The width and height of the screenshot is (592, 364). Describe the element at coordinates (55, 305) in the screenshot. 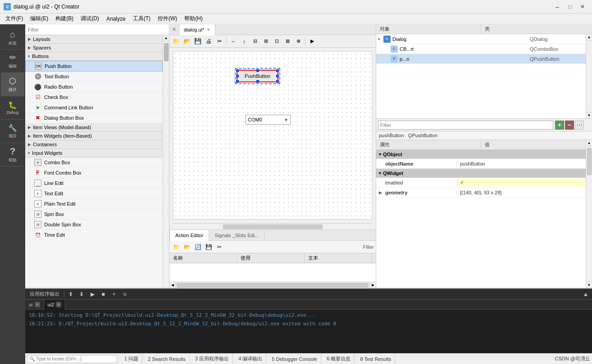

I see `output-tab-ui2: ui2 ✕` at that location.